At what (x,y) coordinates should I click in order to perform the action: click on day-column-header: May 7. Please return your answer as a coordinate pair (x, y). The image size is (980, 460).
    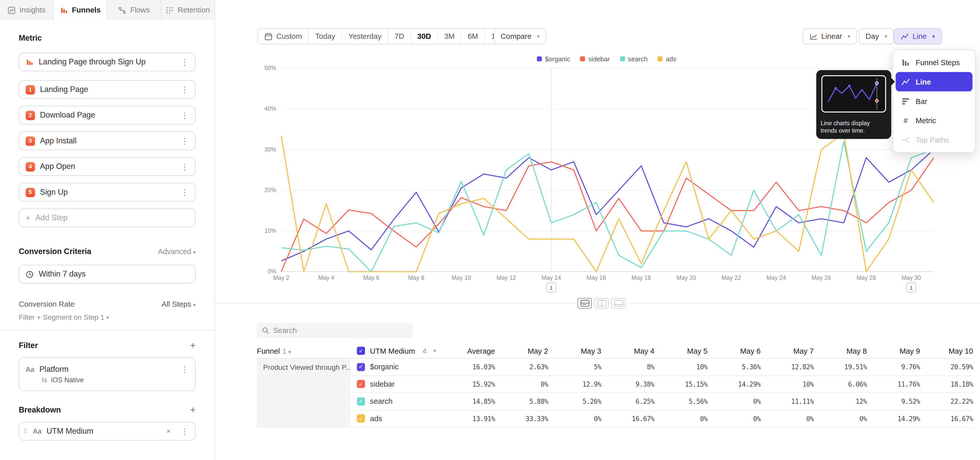
    Looking at the image, I should click on (787, 351).